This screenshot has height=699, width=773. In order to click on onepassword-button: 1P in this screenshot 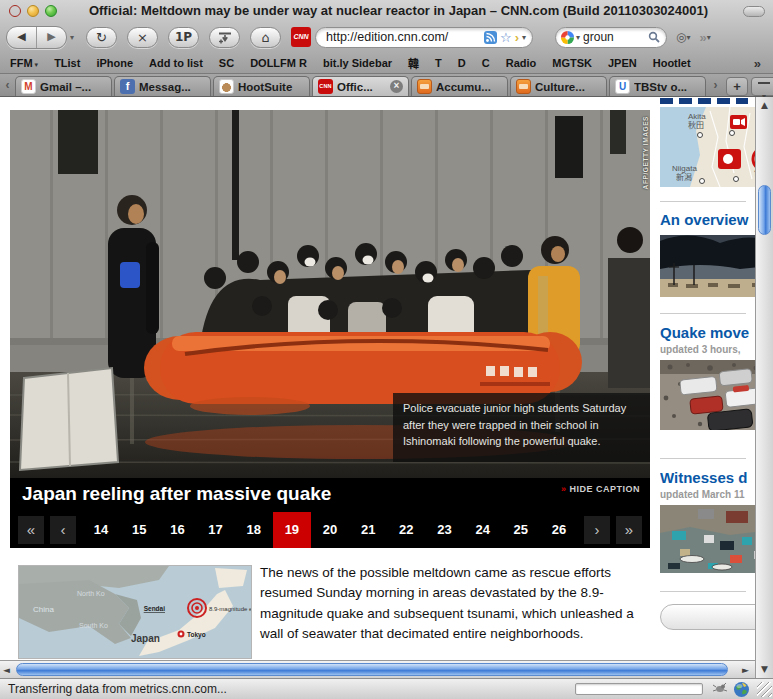, I will do `click(184, 38)`.